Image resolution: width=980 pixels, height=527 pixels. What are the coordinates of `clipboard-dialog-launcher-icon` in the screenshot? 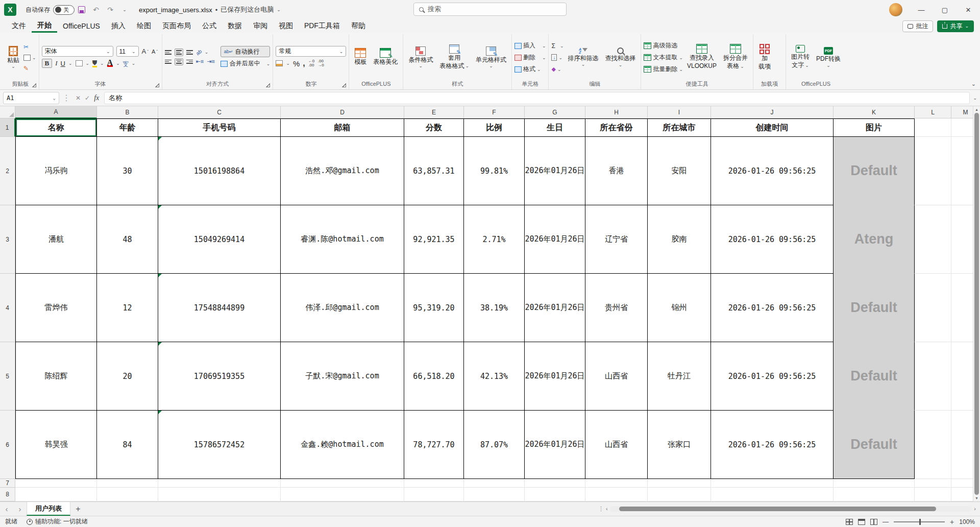 It's located at (34, 85).